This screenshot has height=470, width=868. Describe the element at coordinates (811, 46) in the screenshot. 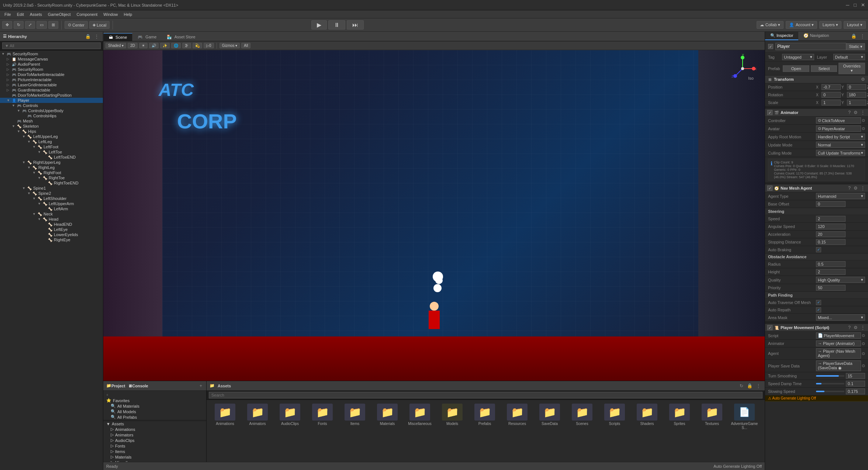

I see `object-name-field` at that location.